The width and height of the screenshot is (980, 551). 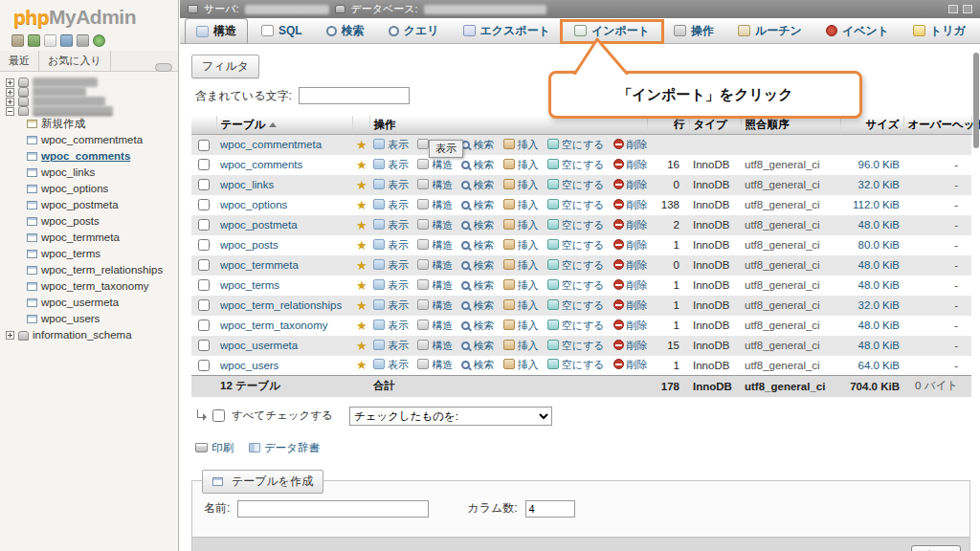 I want to click on table-size: 32.0 KiB, so click(x=872, y=186).